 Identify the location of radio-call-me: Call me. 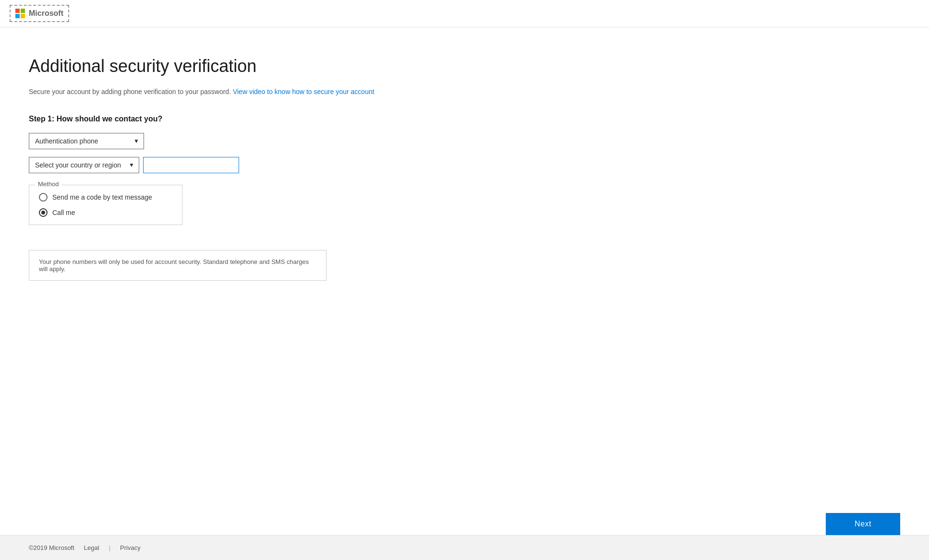
(106, 213).